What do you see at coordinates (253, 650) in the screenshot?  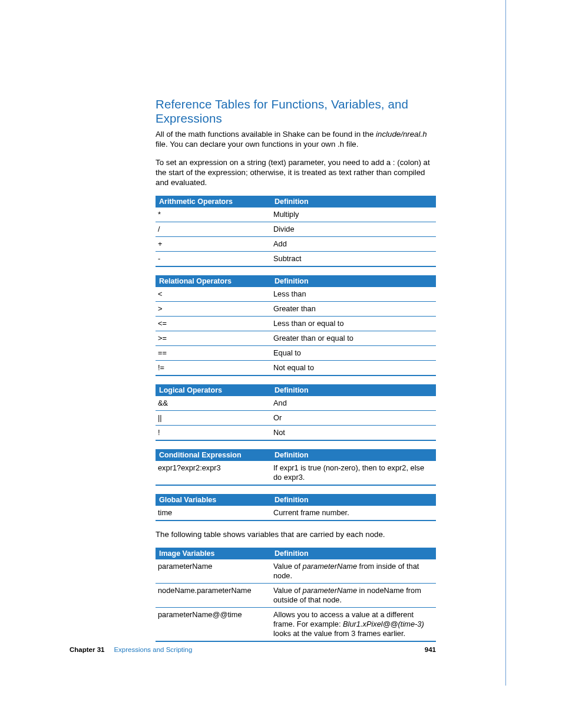 I see `page-footer: Chapter 31 Expressions and Scripting 941` at bounding box center [253, 650].